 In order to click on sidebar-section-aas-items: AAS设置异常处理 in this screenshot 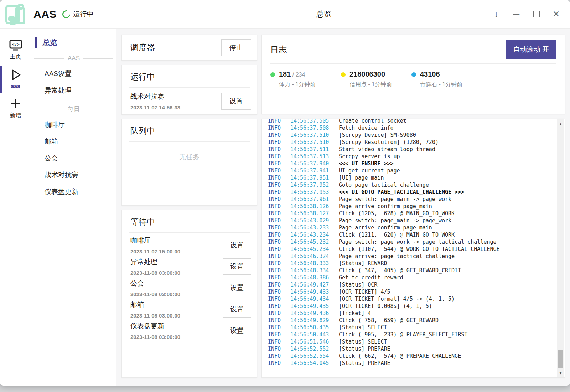, I will do `click(74, 82)`.